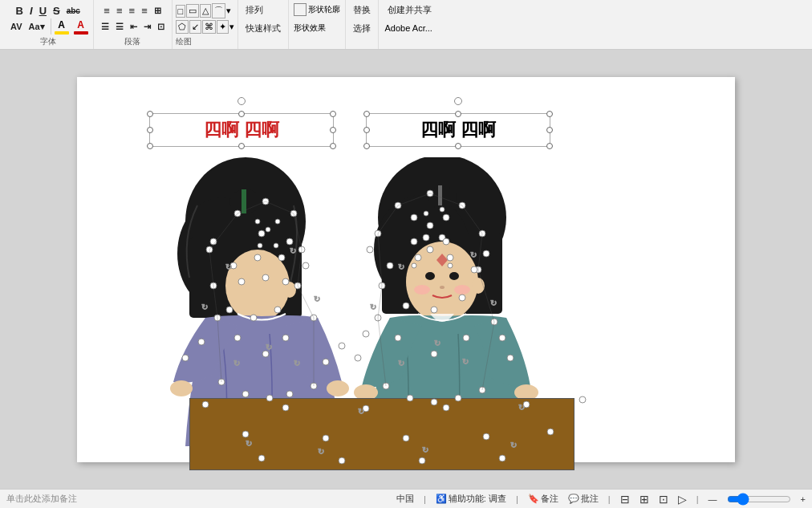 Image resolution: width=812 pixels, height=508 pixels. Describe the element at coordinates (362, 10) in the screenshot. I see `replace-button: 替换` at that location.